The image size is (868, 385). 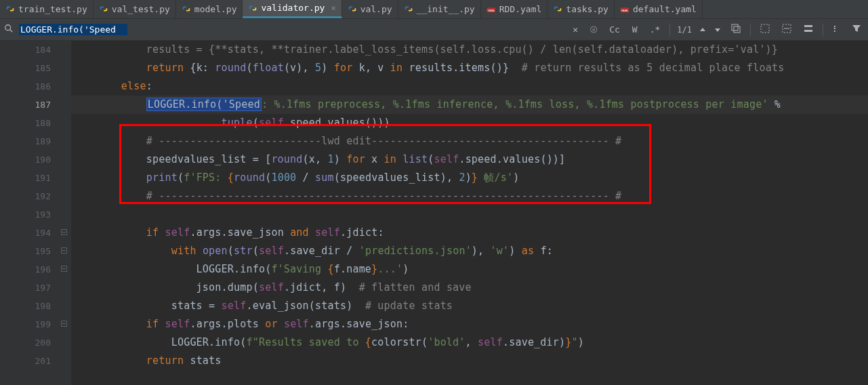 I want to click on tab-init: __init__.py, so click(x=440, y=9).